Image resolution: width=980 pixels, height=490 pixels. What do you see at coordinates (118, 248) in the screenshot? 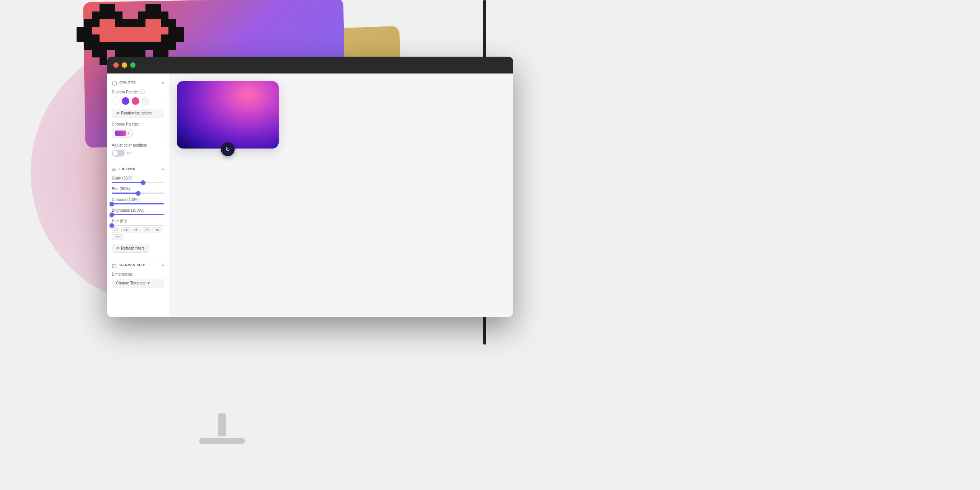
I see `refresh-icon: ↻` at bounding box center [118, 248].